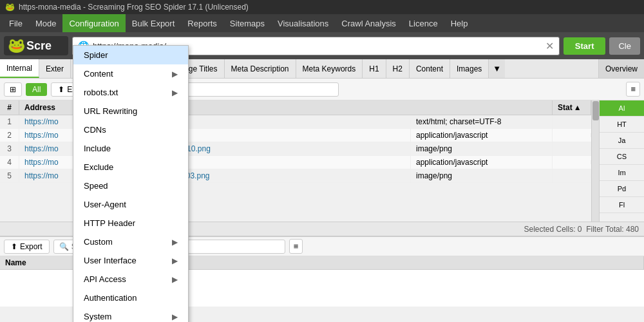 This screenshot has height=322, width=644. Describe the element at coordinates (296, 246) in the screenshot. I see `bottom-filter-lines-icon: ≡` at that location.